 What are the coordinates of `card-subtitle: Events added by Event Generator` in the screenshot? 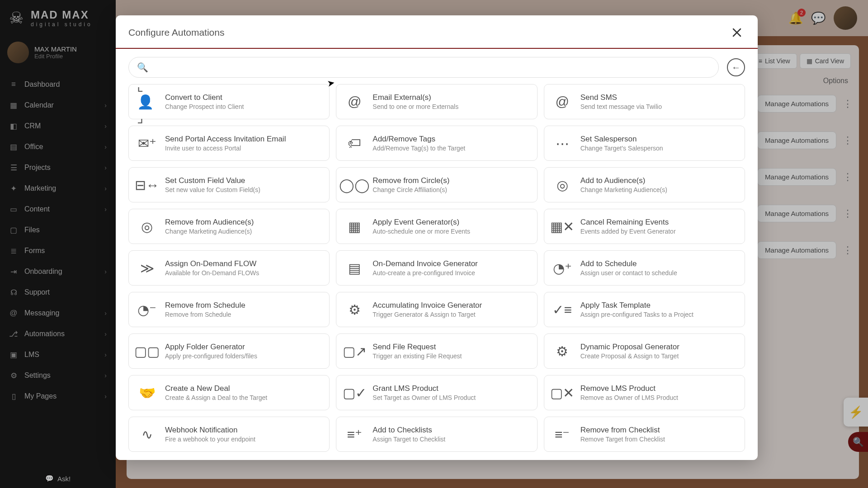 It's located at (628, 231).